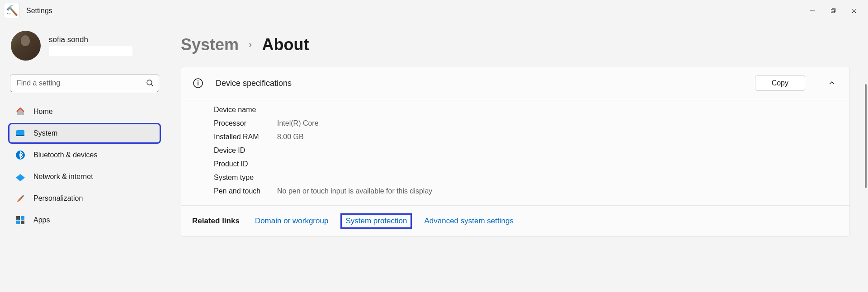 This screenshot has height=292, width=868. I want to click on link-domain-workgroup: Domain or workgroup, so click(292, 221).